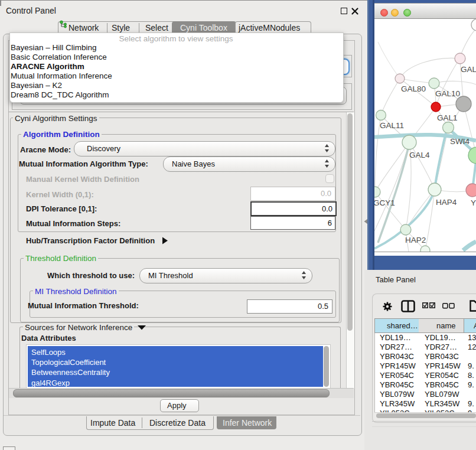  Describe the element at coordinates (419, 155) in the screenshot. I see `svg-text: GAL4` at that location.